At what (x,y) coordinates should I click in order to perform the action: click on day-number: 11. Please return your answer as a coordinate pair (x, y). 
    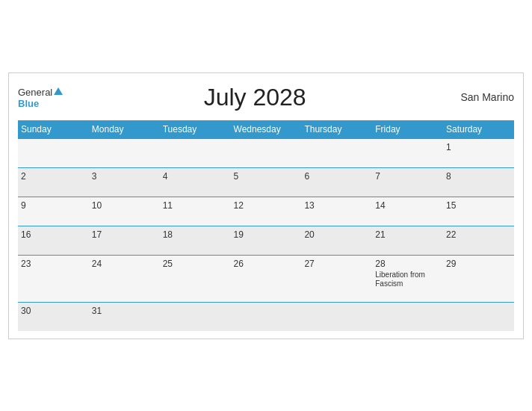
    Looking at the image, I should click on (196, 206).